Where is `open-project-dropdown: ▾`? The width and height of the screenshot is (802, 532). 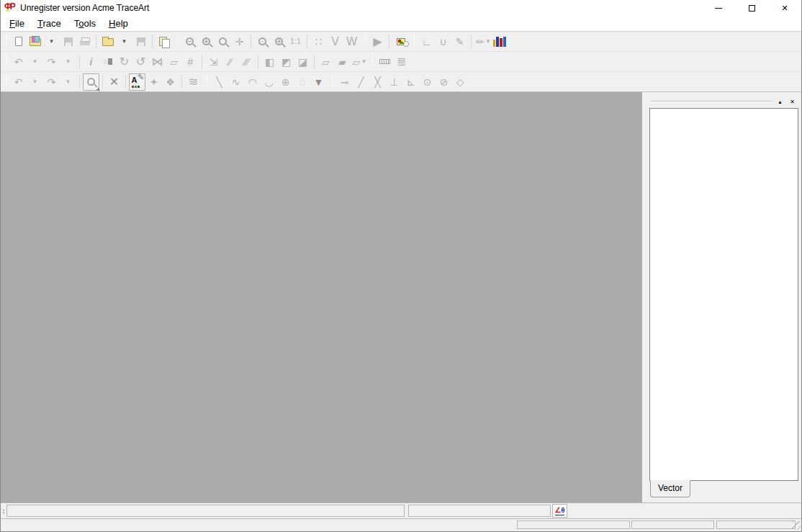
open-project-dropdown: ▾ is located at coordinates (124, 42).